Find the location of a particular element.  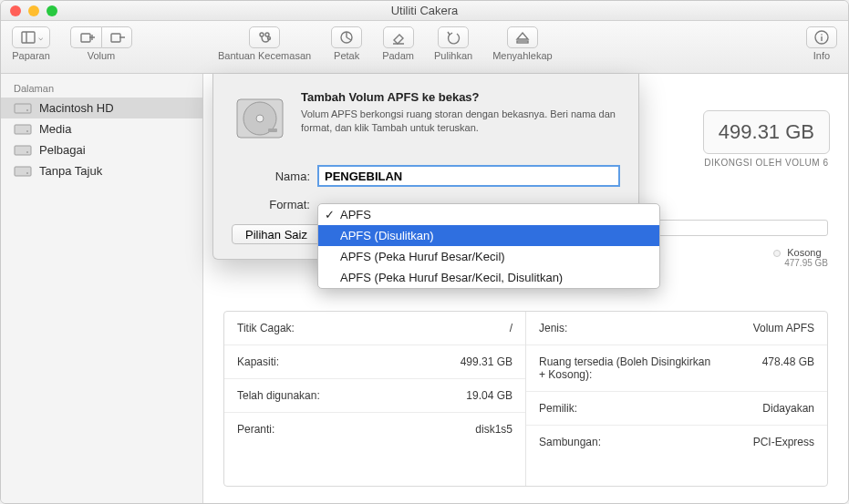

volume-add-button is located at coordinates (86, 37).